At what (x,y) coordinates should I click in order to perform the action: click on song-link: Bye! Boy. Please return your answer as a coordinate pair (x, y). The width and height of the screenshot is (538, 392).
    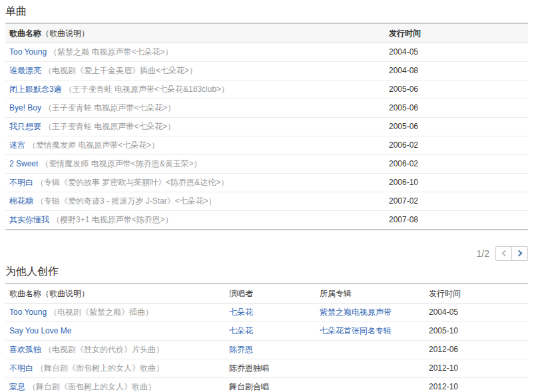
    Looking at the image, I should click on (25, 108).